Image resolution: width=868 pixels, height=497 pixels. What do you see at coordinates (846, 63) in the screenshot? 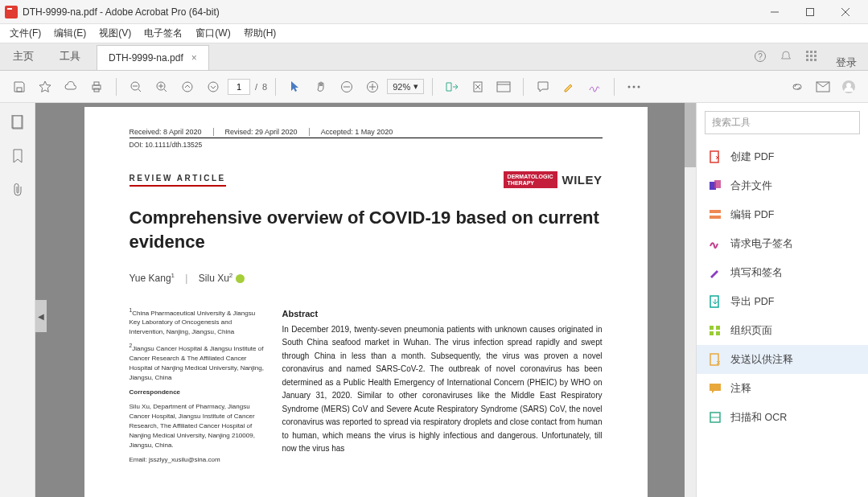
I see `login-button: 登录` at bounding box center [846, 63].